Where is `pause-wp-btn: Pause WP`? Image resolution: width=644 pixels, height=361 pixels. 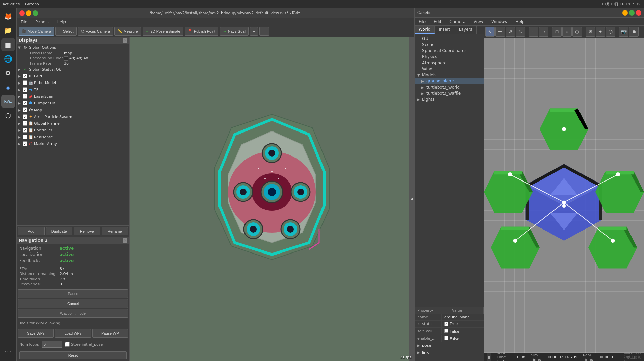 pause-wp-btn: Pause WP is located at coordinates (110, 333).